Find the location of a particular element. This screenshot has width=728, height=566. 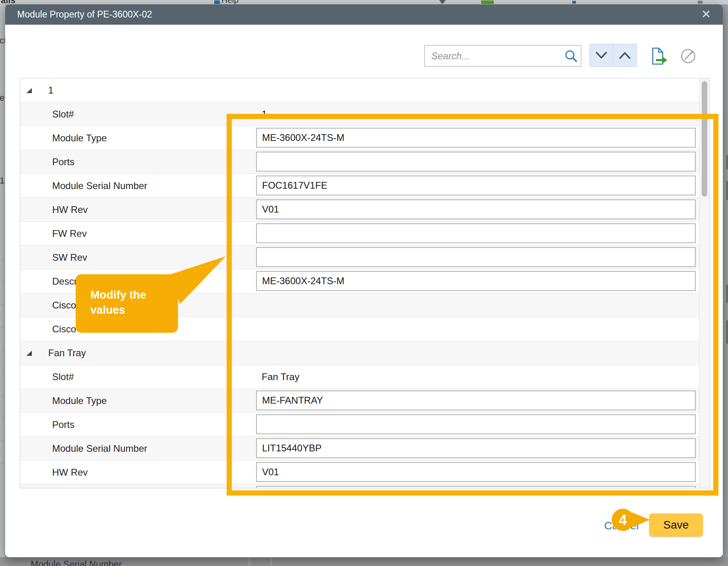

background-right-strip is located at coordinates (727, 281).